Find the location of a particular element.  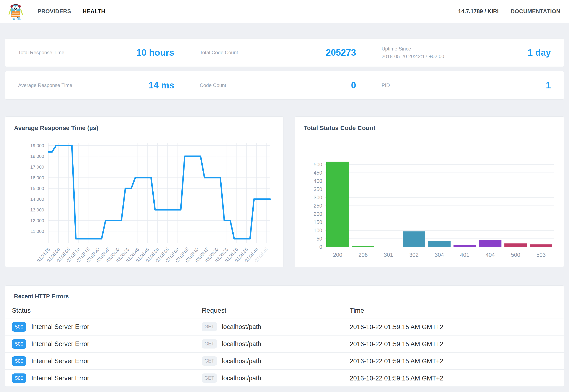

svg-text: 350 is located at coordinates (318, 189).